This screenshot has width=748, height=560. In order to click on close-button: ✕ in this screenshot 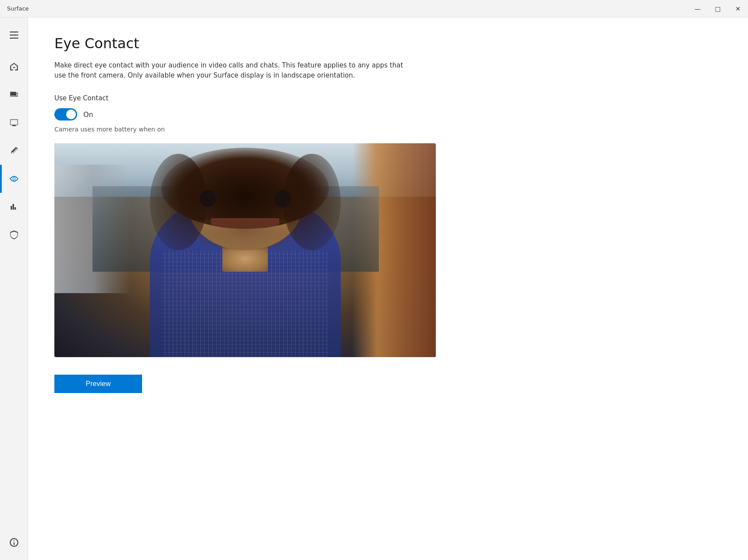, I will do `click(738, 9)`.